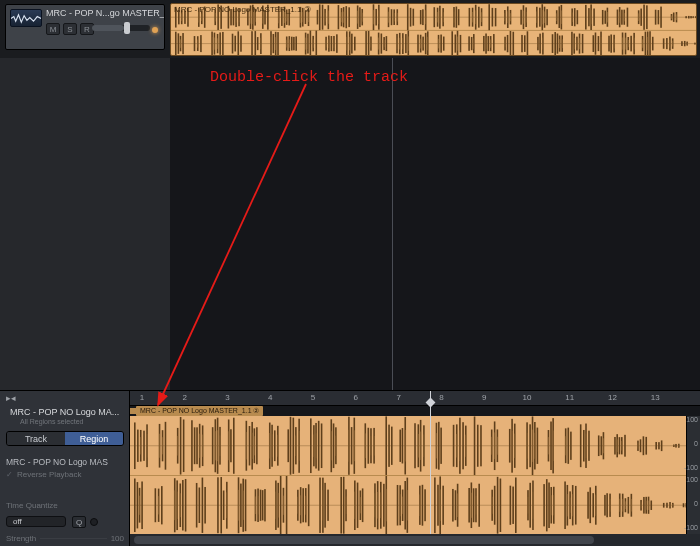  I want to click on tab-region: Region, so click(94, 438).